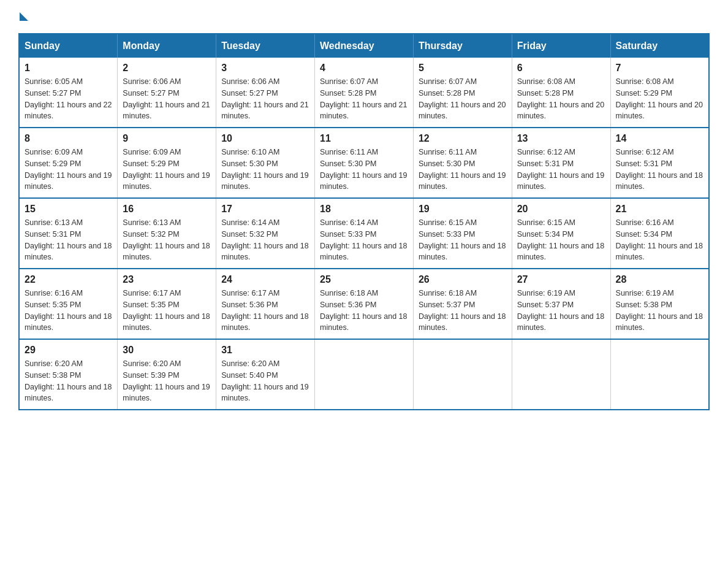  What do you see at coordinates (561, 45) in the screenshot?
I see `calendar-day-header: Friday` at bounding box center [561, 45].